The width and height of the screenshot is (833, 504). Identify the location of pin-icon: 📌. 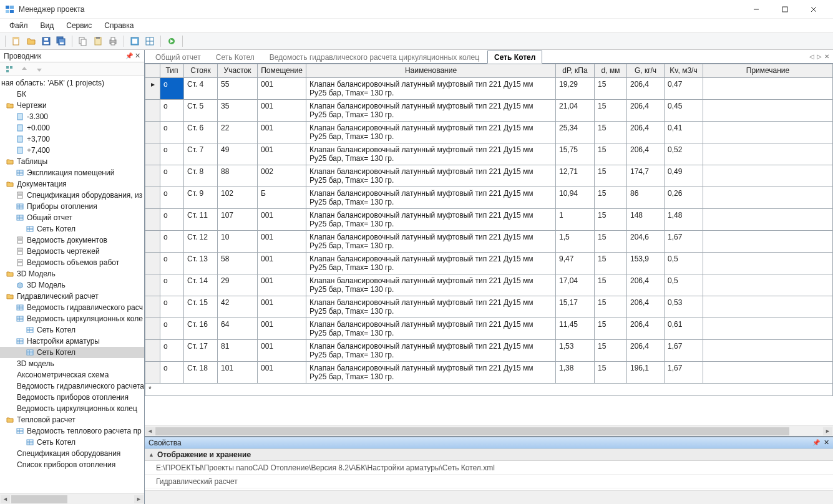
(129, 56).